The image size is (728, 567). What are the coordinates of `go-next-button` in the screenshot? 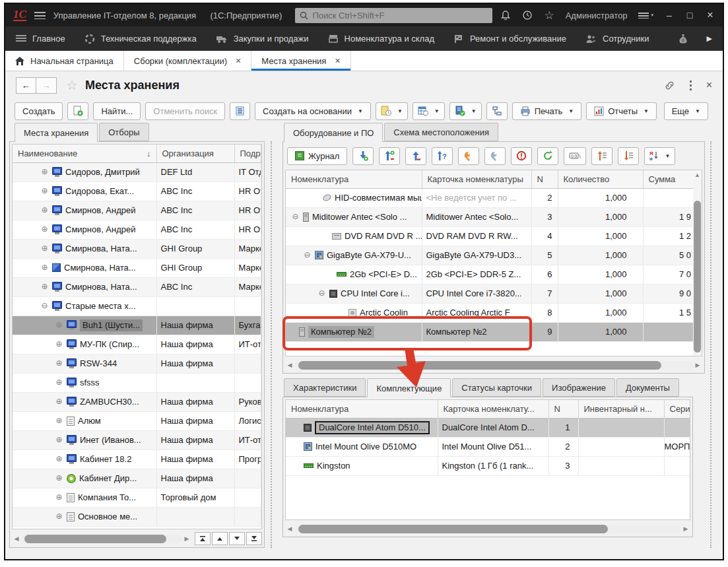 It's located at (237, 539).